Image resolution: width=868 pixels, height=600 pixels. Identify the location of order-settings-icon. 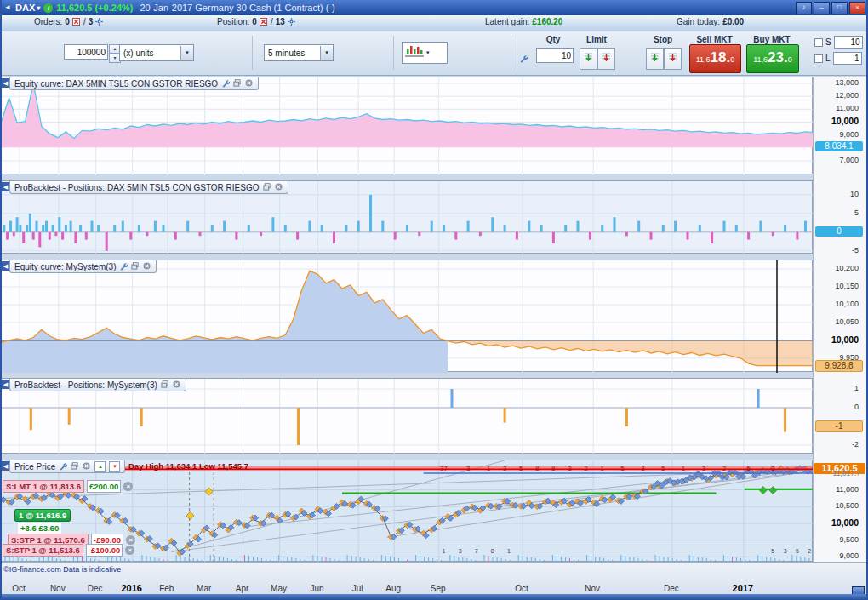
(523, 55).